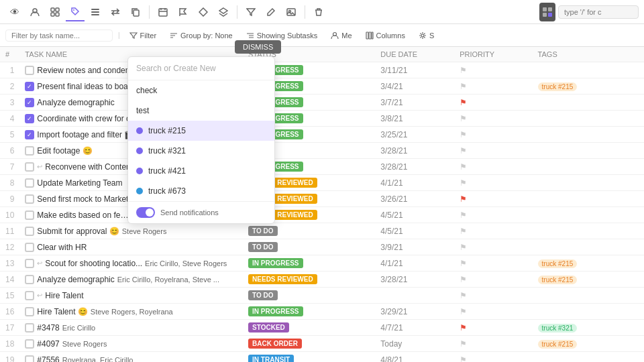  I want to click on flag-icon, so click(183, 12).